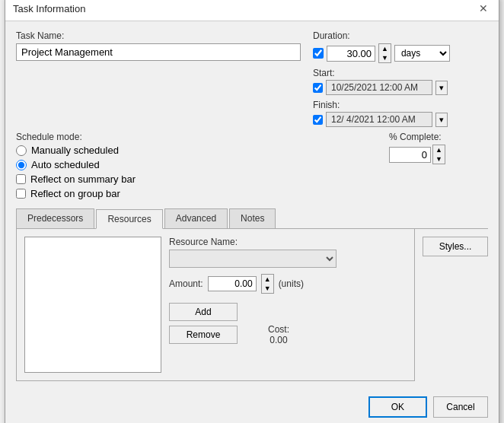 This screenshot has width=504, height=423. I want to click on pct-complete-input, so click(410, 155).